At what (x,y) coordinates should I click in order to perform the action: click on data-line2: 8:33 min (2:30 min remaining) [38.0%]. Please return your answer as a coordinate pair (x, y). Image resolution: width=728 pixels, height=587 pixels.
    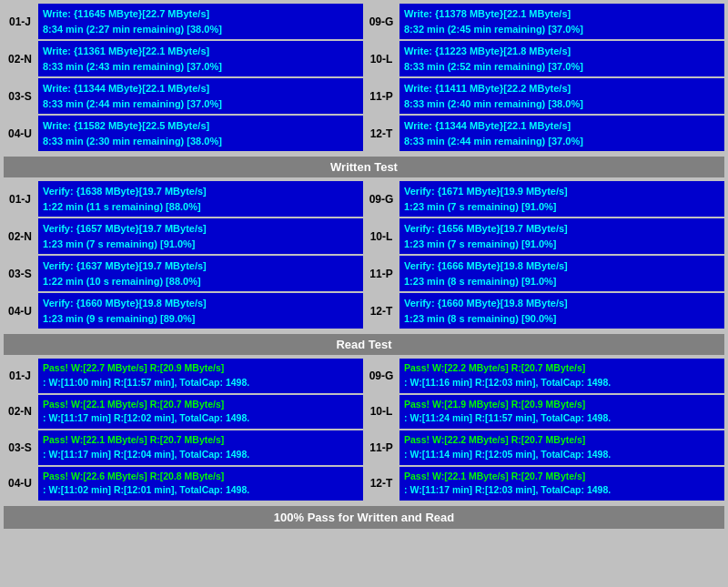
    Looking at the image, I should click on (200, 142).